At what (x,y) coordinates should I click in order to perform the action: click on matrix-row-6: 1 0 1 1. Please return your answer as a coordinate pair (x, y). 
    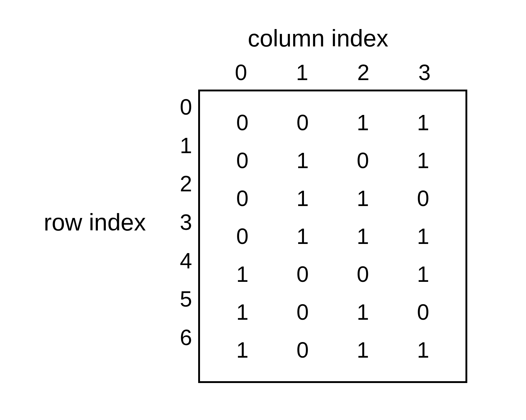
    Looking at the image, I should click on (333, 350).